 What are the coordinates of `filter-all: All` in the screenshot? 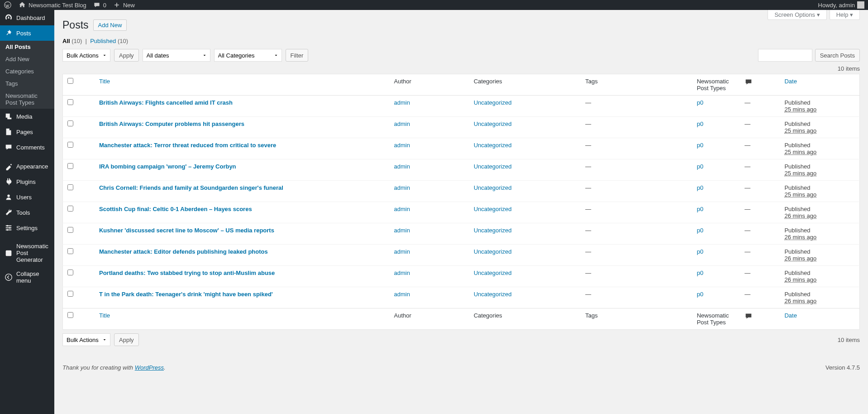 It's located at (66, 41).